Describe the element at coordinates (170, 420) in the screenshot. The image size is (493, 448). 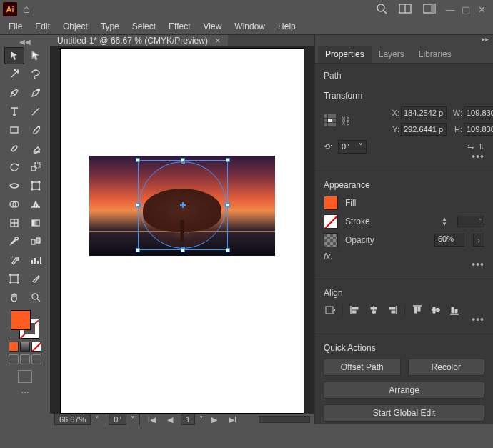
I see `prev-artboard-icon: ◀` at that location.